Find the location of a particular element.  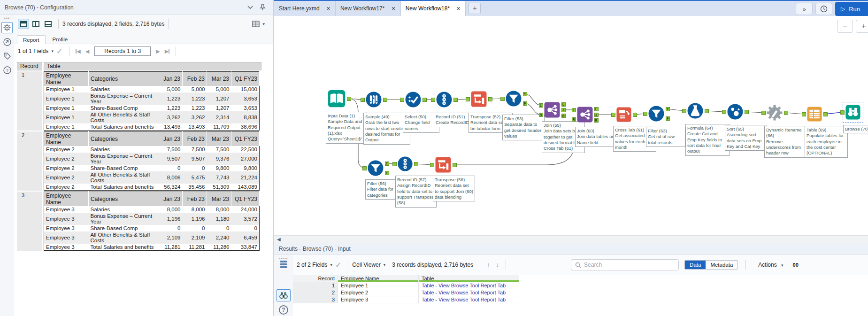

tag-icon is located at coordinates (7, 56).